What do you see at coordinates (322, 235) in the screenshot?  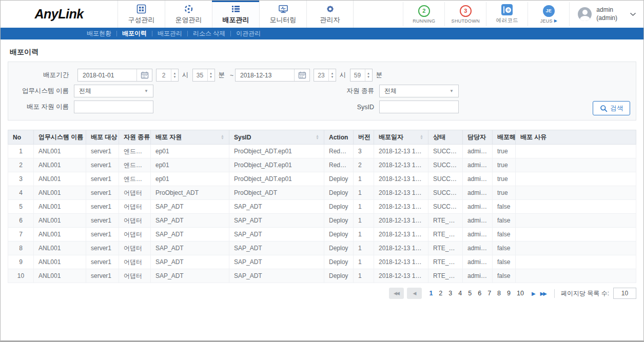 I see `table-row: 7ANL001server1어댑터SAP_ADTSAP_ADTDeploy120…` at bounding box center [322, 235].